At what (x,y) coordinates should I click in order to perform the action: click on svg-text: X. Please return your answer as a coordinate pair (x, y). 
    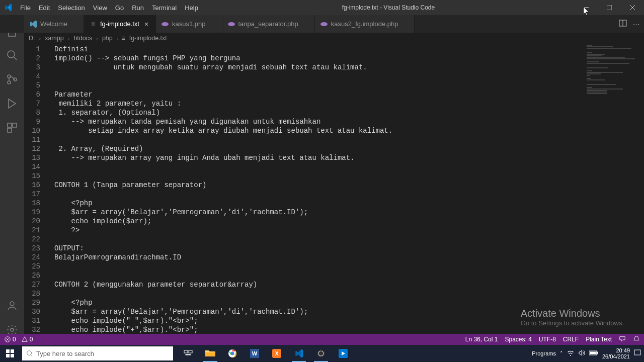
    Looking at the image, I should click on (277, 354).